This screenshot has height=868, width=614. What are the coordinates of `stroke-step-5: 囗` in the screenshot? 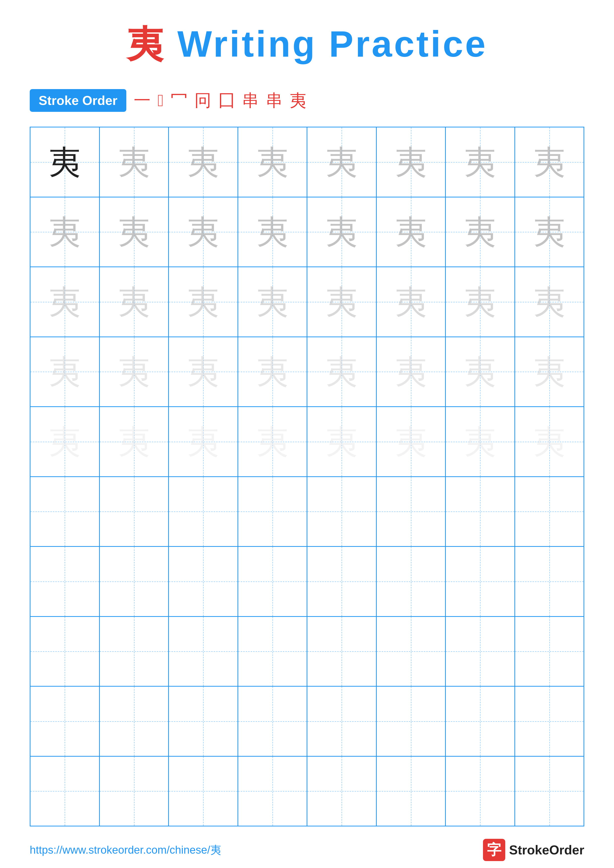 It's located at (227, 101).